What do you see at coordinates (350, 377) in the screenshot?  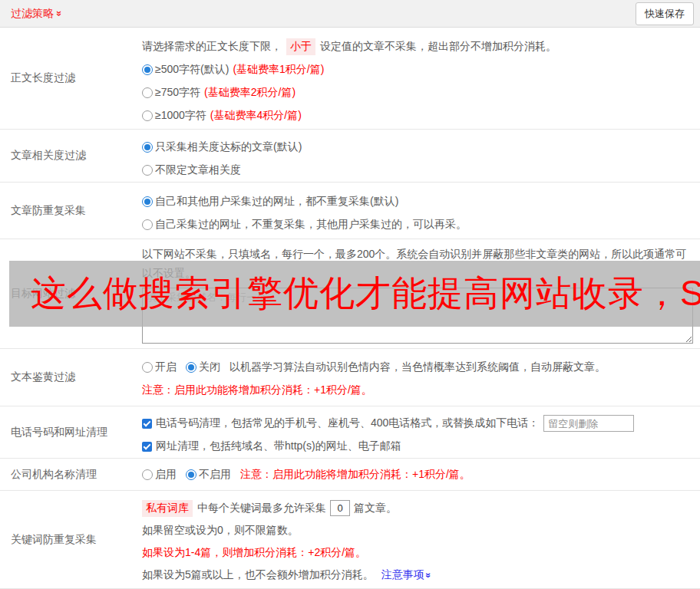 I see `section-porn-filter: 文本鉴黄过滤 开启 关闭 以机器学习算法自动识别色情内容，当色情概率达到系统阈值…` at bounding box center [350, 377].